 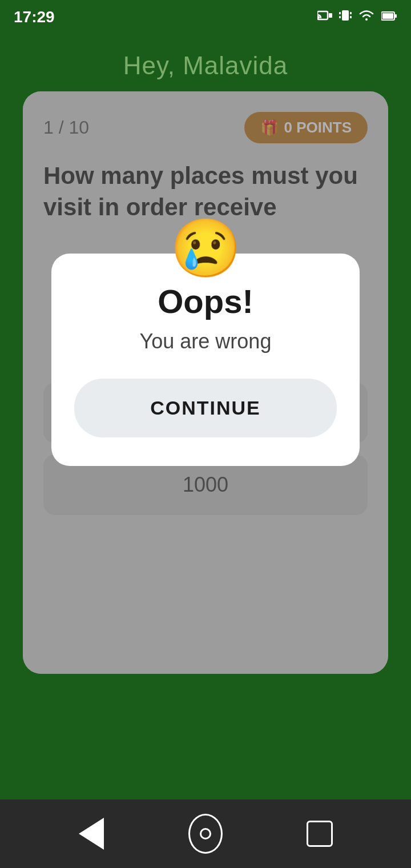 What do you see at coordinates (206, 63) in the screenshot?
I see `header: Hey, Malavida` at bounding box center [206, 63].